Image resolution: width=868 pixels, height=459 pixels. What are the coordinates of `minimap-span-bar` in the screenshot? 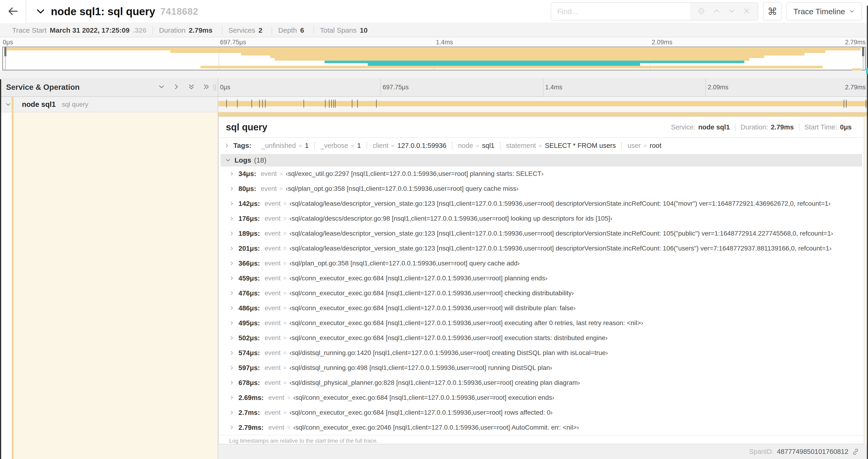 It's located at (504, 65).